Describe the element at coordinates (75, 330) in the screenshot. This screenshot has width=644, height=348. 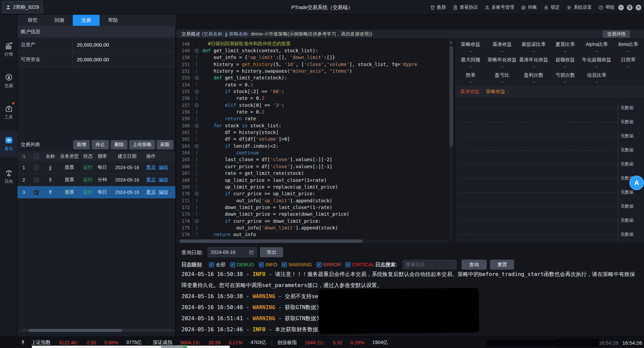
I see `hscroll-thumb` at that location.